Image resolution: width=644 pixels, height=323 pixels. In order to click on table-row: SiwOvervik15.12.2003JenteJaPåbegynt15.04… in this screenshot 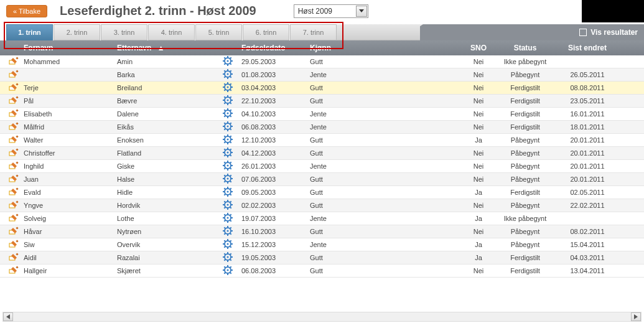, I will do `click(322, 245)`.